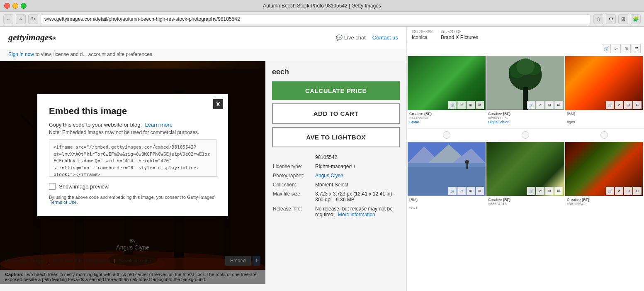 This screenshot has height=291, width=644. Describe the element at coordinates (95, 125) in the screenshot. I see `modal-desc-text: Copy this code to your website or blog.` at that location.